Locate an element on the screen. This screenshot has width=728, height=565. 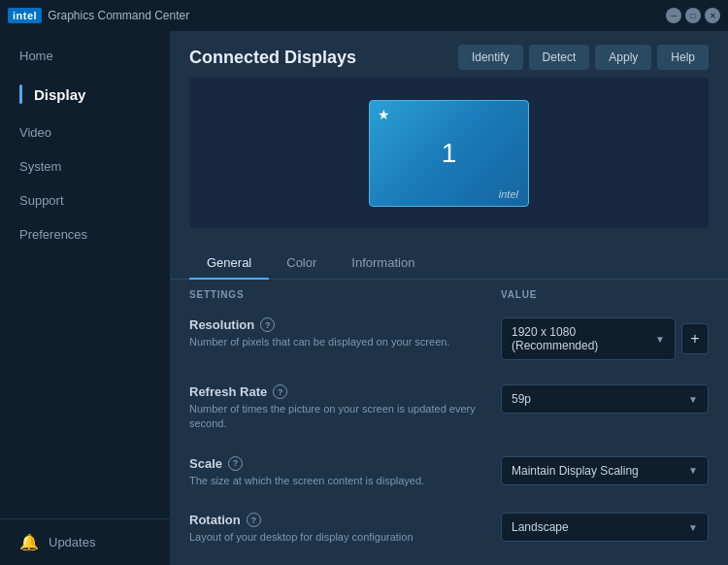
sidebar-item-video: Video is located at coordinates (85, 132).